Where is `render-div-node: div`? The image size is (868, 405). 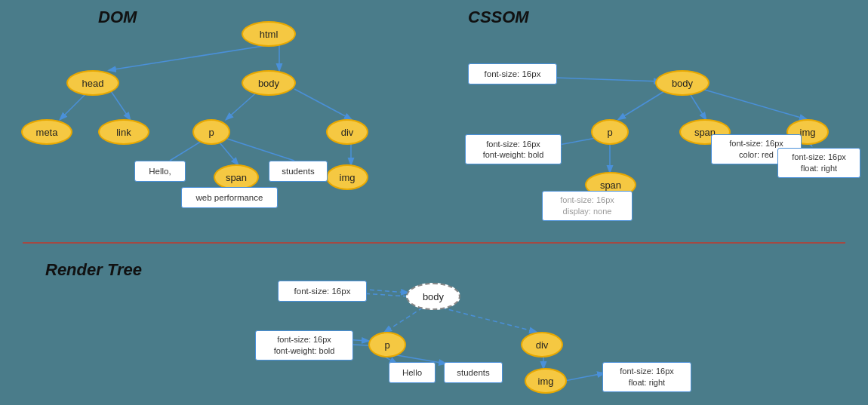 render-div-node: div is located at coordinates (542, 345).